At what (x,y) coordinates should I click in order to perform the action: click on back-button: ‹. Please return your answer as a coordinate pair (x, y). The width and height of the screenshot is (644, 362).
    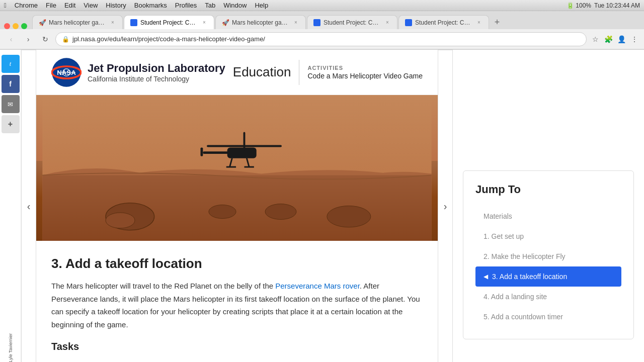
    Looking at the image, I should click on (11, 39).